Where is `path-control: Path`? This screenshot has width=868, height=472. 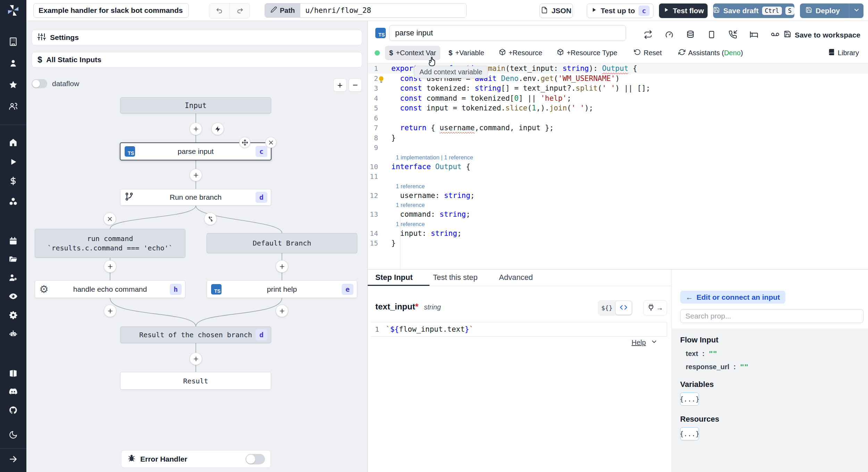
path-control: Path is located at coordinates (366, 10).